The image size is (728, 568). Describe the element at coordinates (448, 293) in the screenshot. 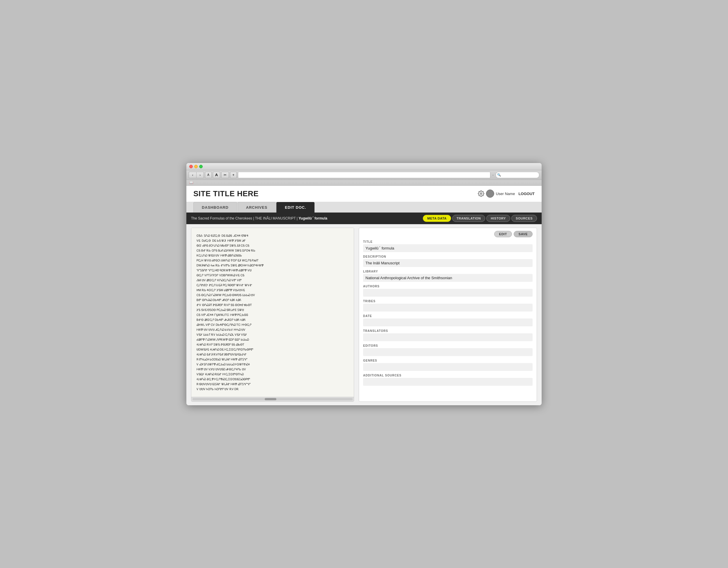

I see `meta-input-authors` at that location.